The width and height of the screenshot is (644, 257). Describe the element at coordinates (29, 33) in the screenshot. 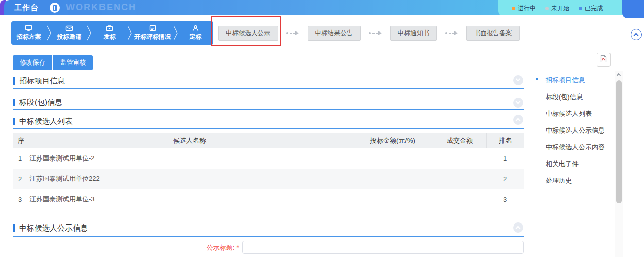

I see `step-tender-plan: 招标方案` at that location.